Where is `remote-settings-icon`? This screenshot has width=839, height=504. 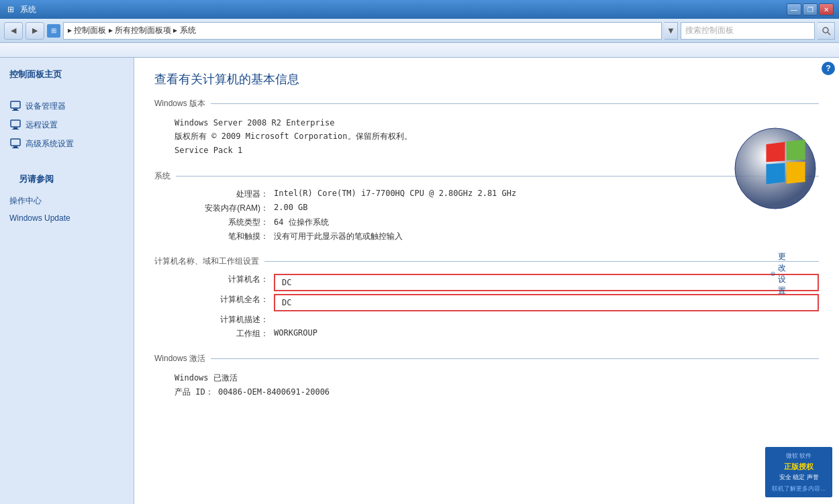 remote-settings-icon is located at coordinates (15, 125).